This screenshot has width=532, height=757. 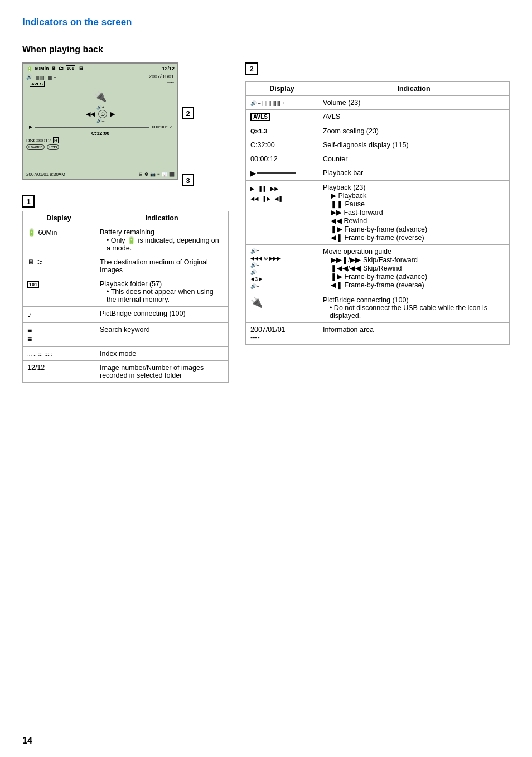 What do you see at coordinates (162, 82) in the screenshot?
I see `cam-date2: ----` at bounding box center [162, 82].